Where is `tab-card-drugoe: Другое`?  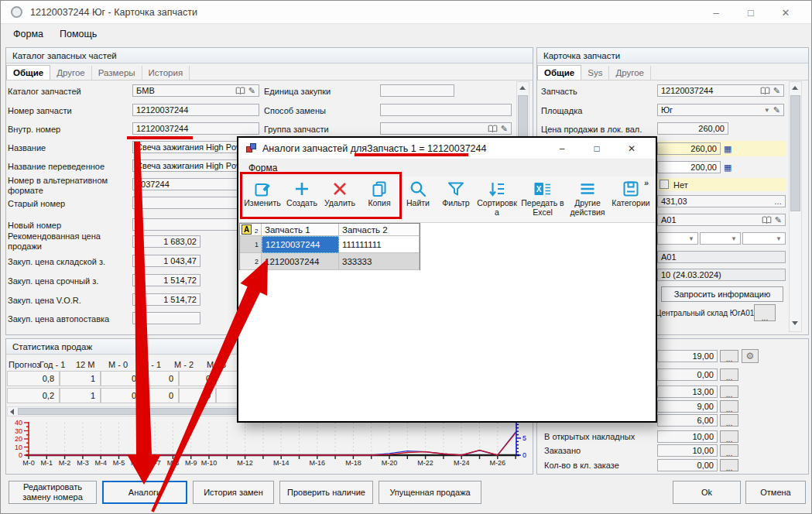
tab-card-drugoe: Другое is located at coordinates (630, 73).